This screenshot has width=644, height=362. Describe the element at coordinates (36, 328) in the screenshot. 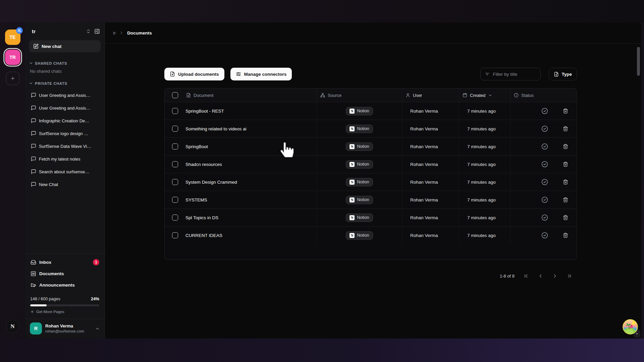

I see `user-avatar: R` at that location.